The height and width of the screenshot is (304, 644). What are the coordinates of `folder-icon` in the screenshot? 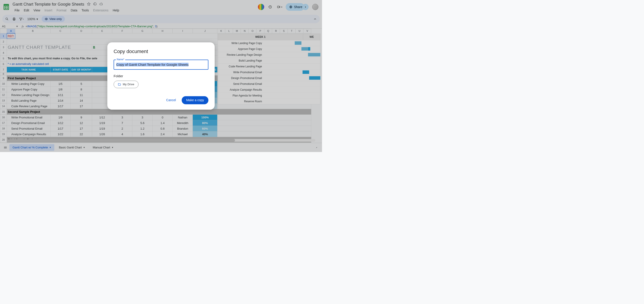 It's located at (120, 85).